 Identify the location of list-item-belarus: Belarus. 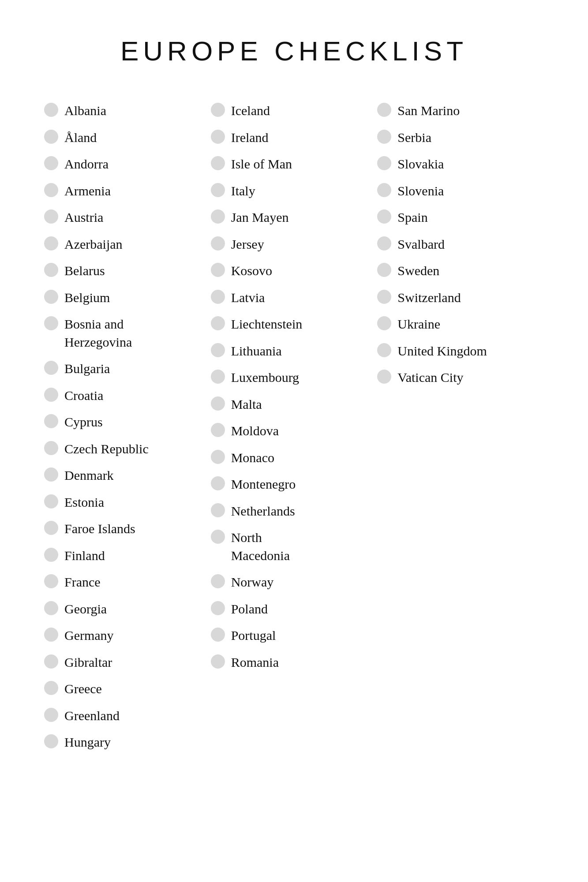
(127, 271).